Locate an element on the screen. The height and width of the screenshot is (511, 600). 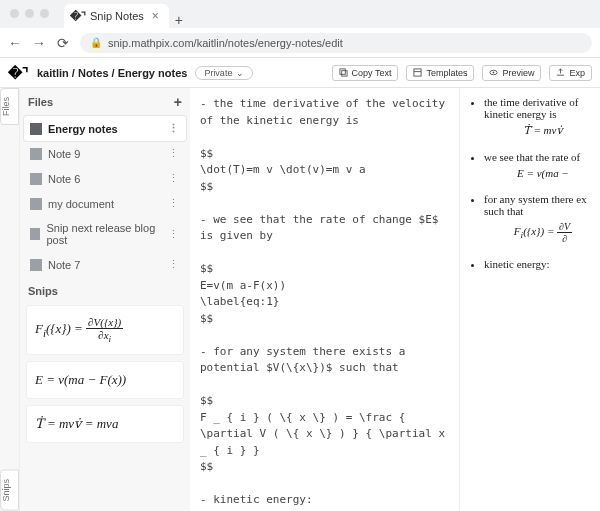
preview-item: the time derivative of kinetic energy is… is located at coordinates (539, 116).